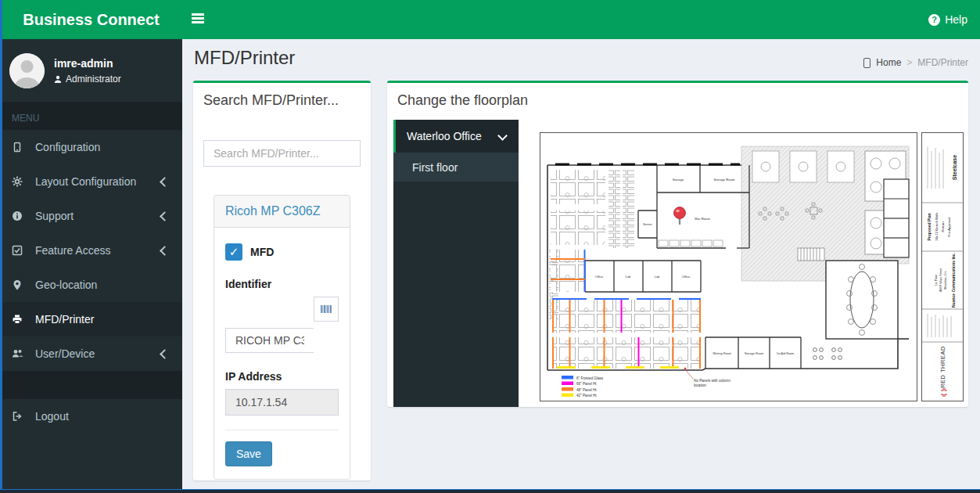  What do you see at coordinates (249, 454) in the screenshot?
I see `save-button: Save` at bounding box center [249, 454].